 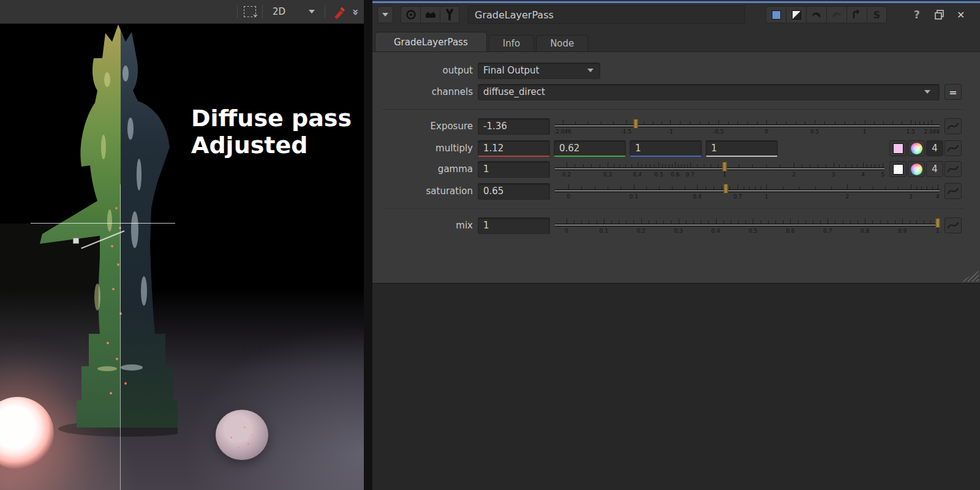 What do you see at coordinates (935, 148) in the screenshot?
I see `multiply-channel-count-button: 4` at bounding box center [935, 148].